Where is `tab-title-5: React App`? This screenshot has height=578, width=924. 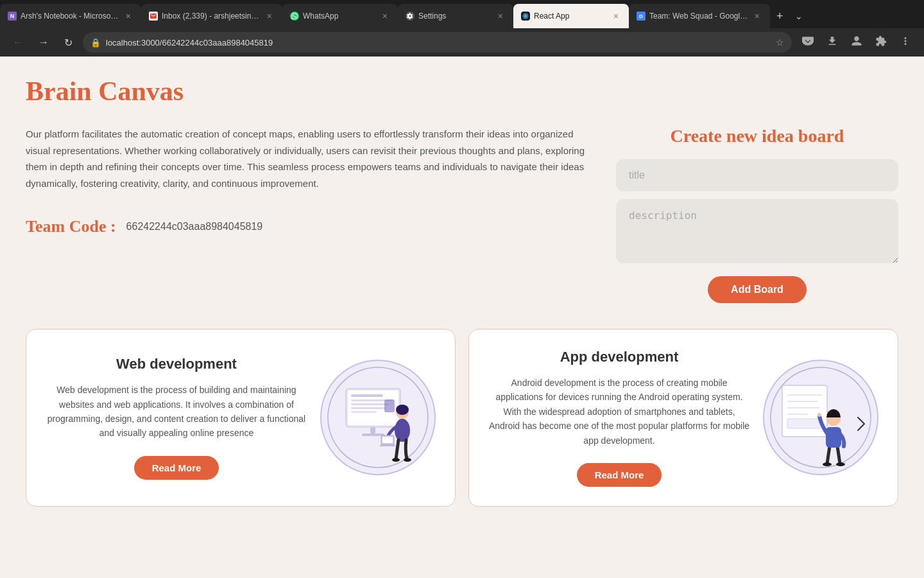 tab-title-5: React App is located at coordinates (570, 16).